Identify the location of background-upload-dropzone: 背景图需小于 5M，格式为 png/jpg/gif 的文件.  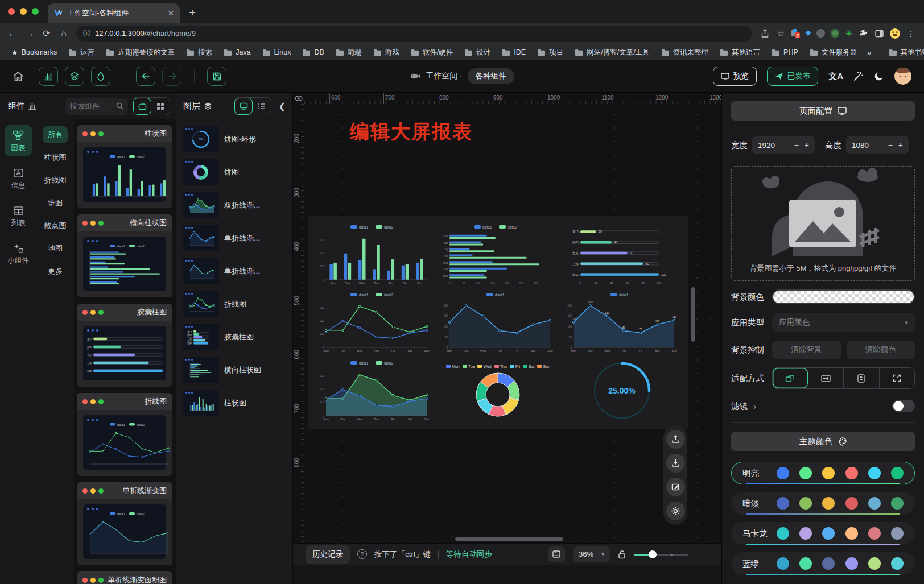
(823, 223).